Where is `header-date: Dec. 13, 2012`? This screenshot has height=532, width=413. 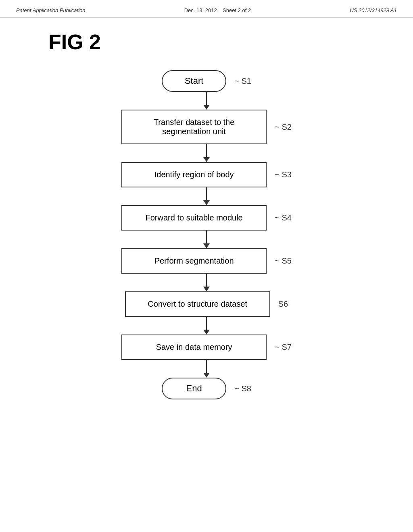 header-date: Dec. 13, 2012 is located at coordinates (201, 10).